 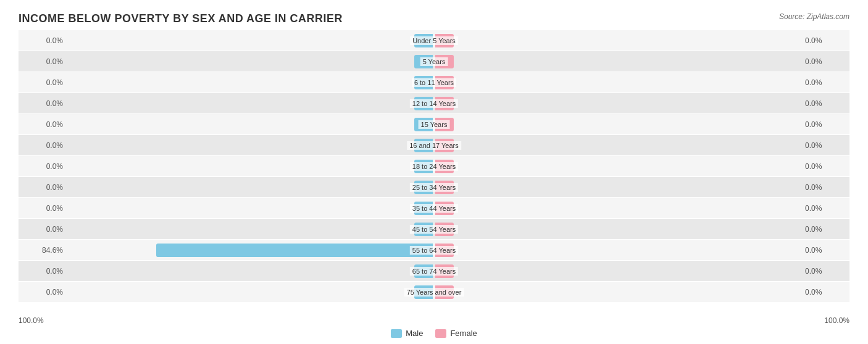 I want to click on bar-area: 65 to 74 Years, so click(x=434, y=271).